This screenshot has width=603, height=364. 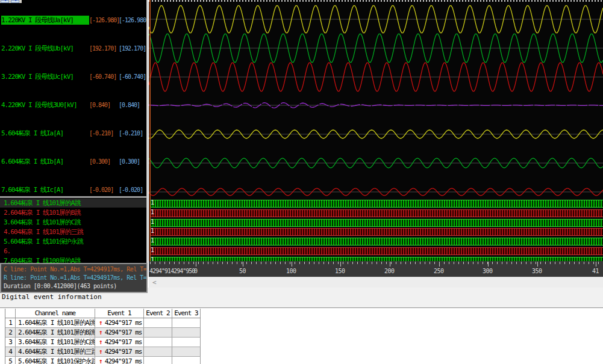 I want to click on time-tick-label: 50, so click(x=242, y=271).